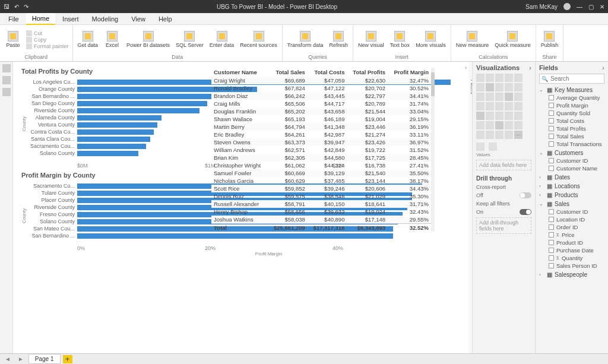  Describe the element at coordinates (466, 68) in the screenshot. I see `chevron-left-icon: ‹` at that location.